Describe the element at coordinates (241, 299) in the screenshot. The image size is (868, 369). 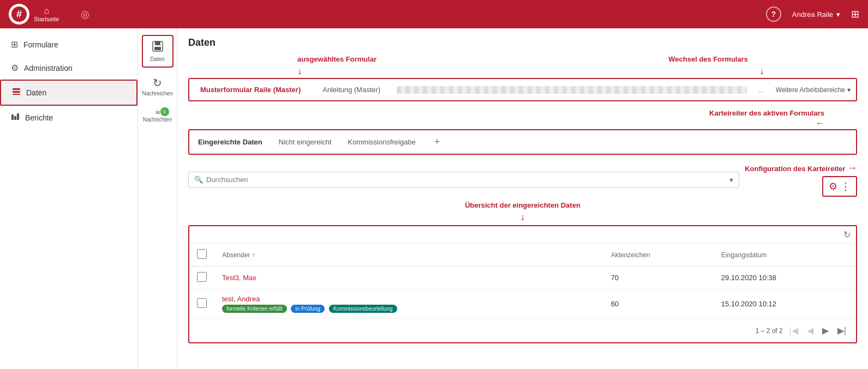
I see `row2-absender-link: test, Andrea` at that location.